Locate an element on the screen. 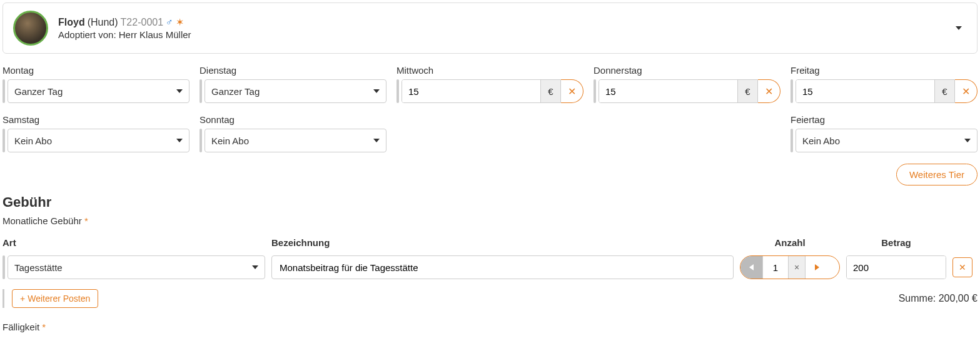  col-kind: Art is located at coordinates (134, 242).